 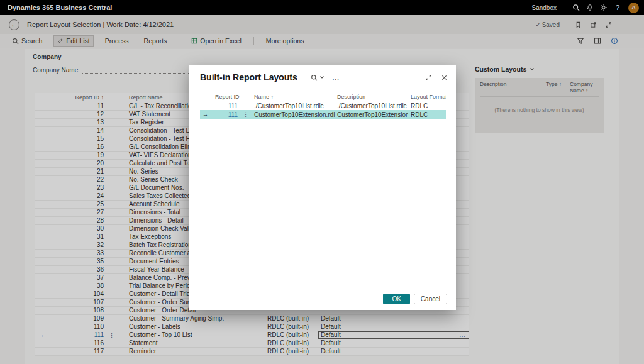 What do you see at coordinates (415, 299) in the screenshot?
I see `dialog-footer: OK Cancel` at bounding box center [415, 299].